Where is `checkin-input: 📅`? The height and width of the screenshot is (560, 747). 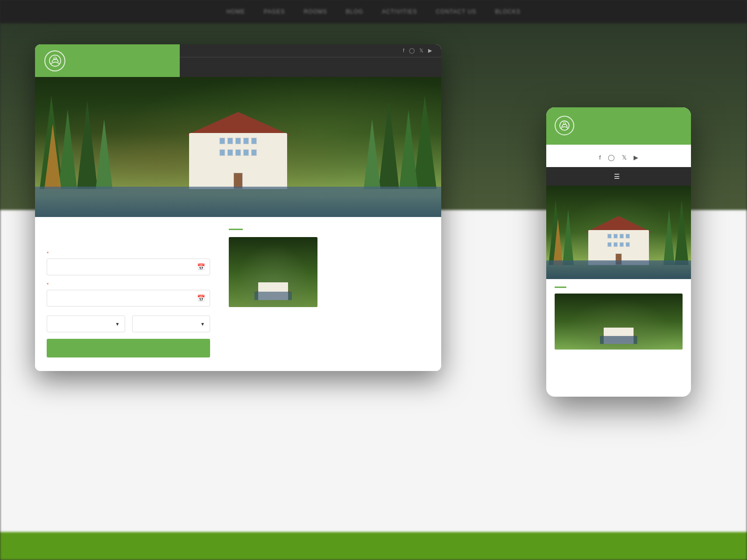
checkin-input: 📅 is located at coordinates (128, 267).